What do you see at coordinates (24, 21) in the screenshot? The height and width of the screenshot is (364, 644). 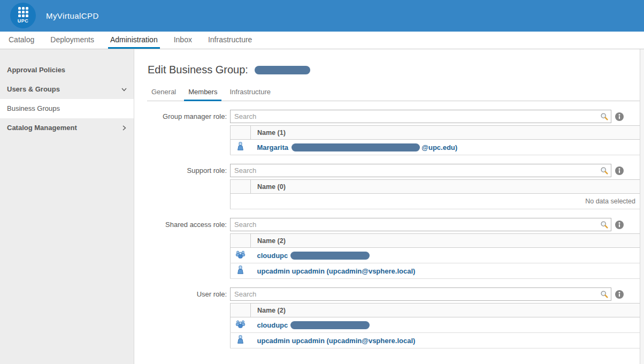 I see `upc-logo-text: UPC` at bounding box center [24, 21].